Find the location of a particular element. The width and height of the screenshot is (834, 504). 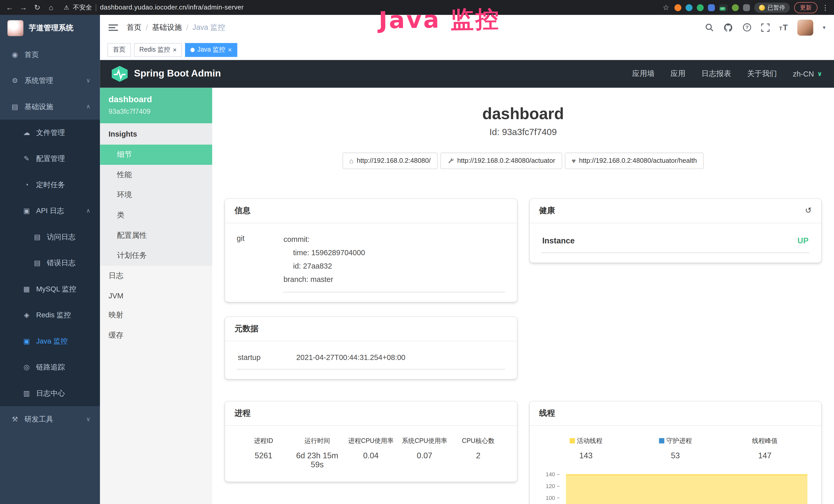

help-icon: ? is located at coordinates (747, 28).